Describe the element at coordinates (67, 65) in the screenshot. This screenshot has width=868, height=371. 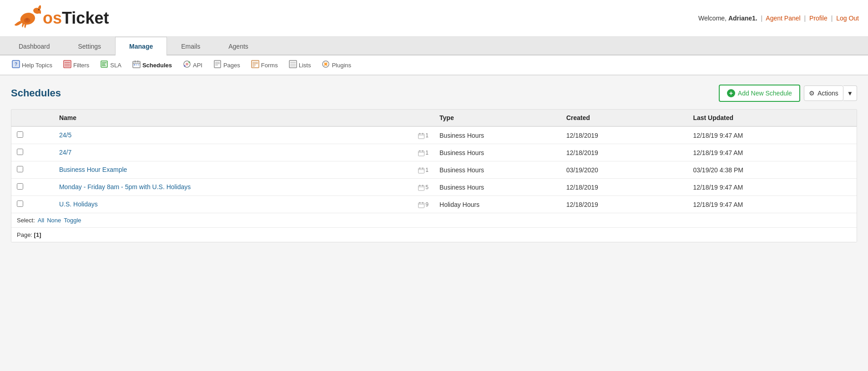
I see `filters-icon` at that location.